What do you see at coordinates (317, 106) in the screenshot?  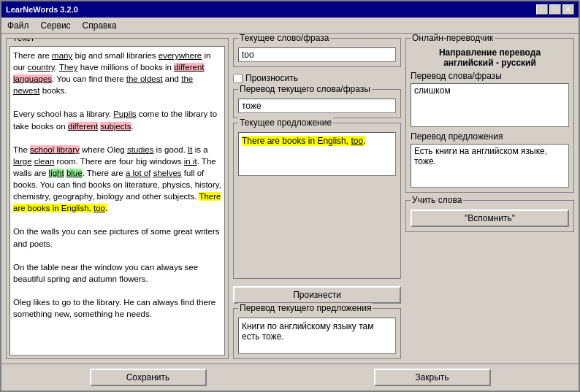 I see `translation-word-input` at bounding box center [317, 106].